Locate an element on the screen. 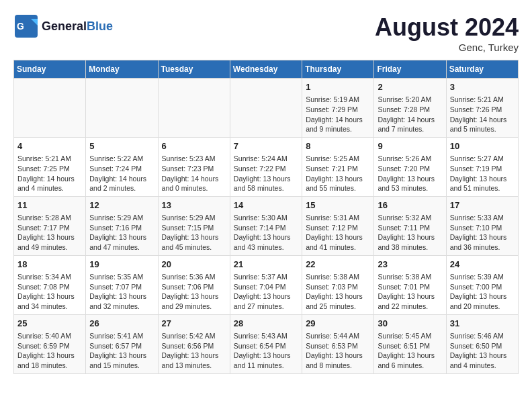  calendar-cell: 25Sunrise: 5:40 AM Sunset: 6:59 PM Dayli… is located at coordinates (50, 344).